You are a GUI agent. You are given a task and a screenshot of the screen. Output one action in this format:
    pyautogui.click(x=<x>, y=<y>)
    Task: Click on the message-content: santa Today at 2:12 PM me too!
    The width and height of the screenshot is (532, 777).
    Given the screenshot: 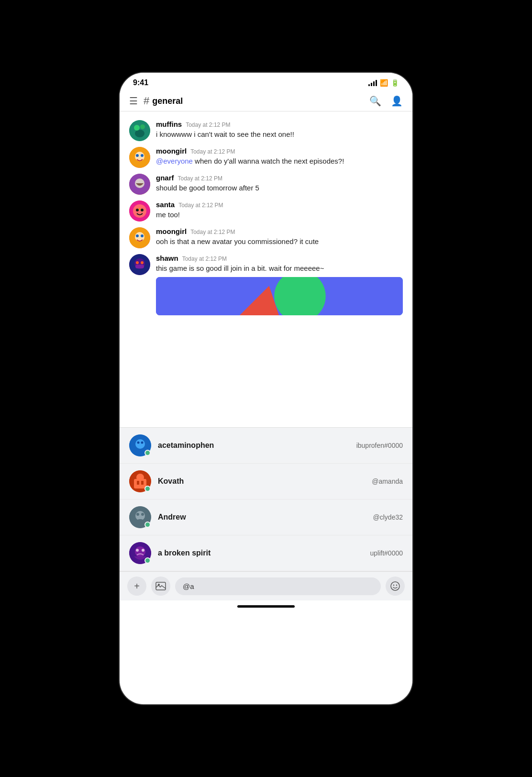 What is the action you would take?
    pyautogui.click(x=279, y=210)
    